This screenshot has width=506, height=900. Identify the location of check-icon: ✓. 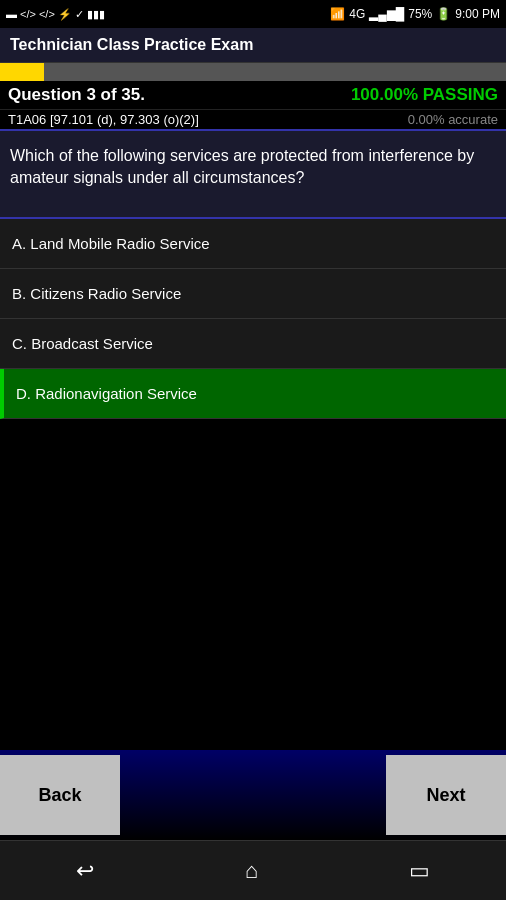
(80, 14).